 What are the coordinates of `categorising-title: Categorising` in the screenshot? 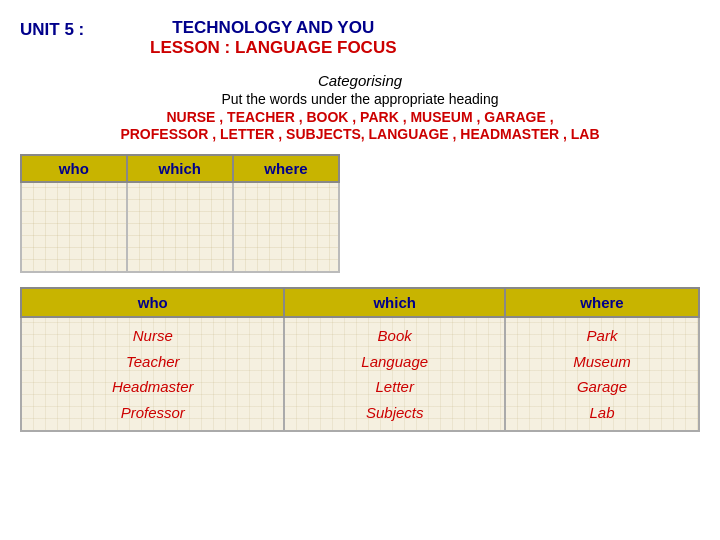 It's located at (360, 80).